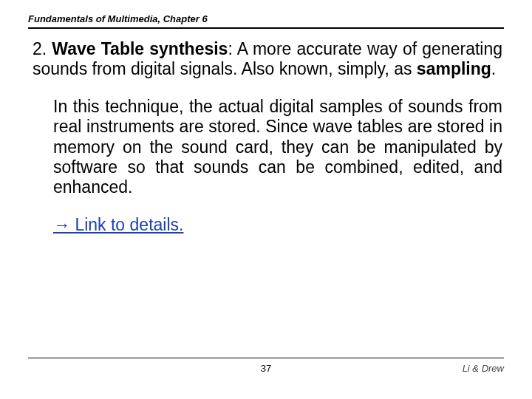 Image resolution: width=532 pixels, height=399 pixels. Describe the element at coordinates (494, 69) in the screenshot. I see `item-title-tail: .` at that location.